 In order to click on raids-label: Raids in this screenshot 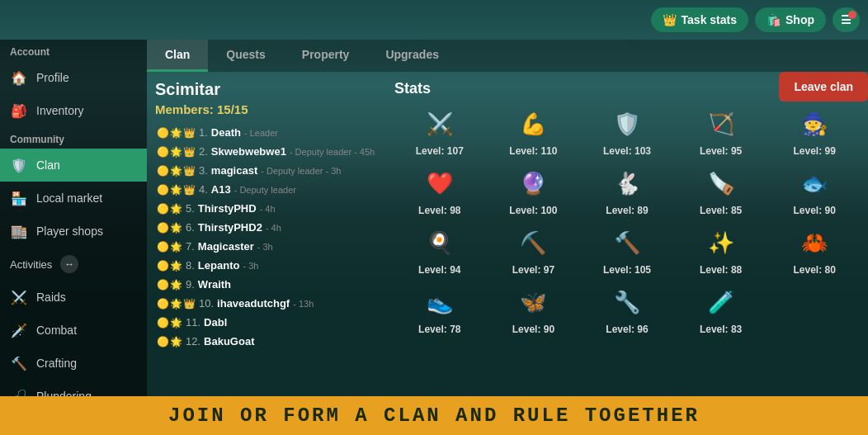, I will do `click(51, 297)`.